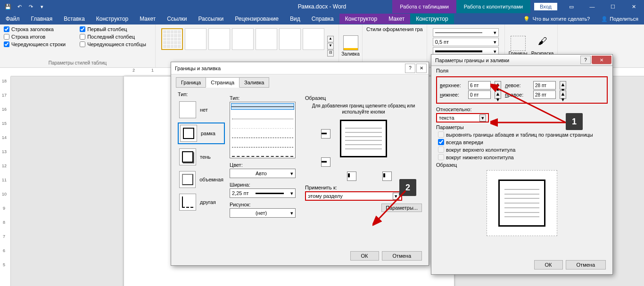  What do you see at coordinates (518, 46) in the screenshot?
I see `borders-button: Границы` at bounding box center [518, 46].